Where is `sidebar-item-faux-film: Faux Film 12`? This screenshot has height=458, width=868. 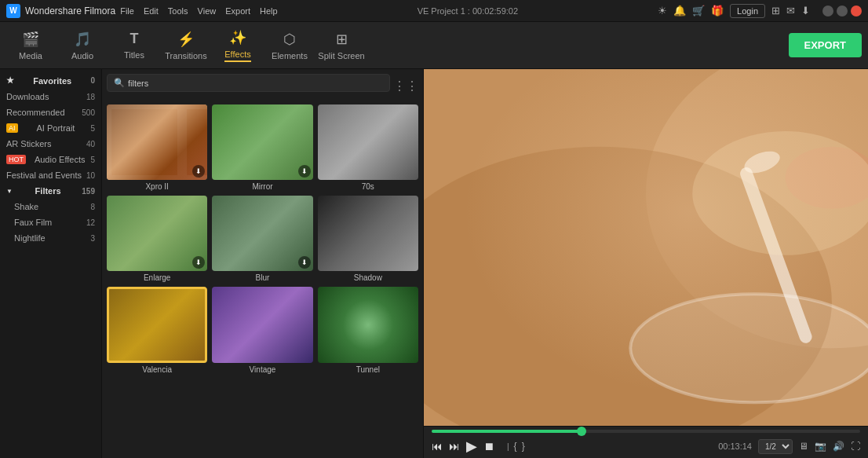 sidebar-item-faux-film: Faux Film 12 is located at coordinates (50, 222).